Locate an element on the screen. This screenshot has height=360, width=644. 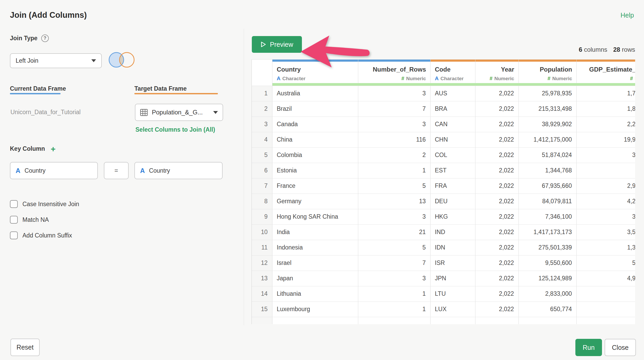
column-name: Number_of_Rows is located at coordinates (395, 69).